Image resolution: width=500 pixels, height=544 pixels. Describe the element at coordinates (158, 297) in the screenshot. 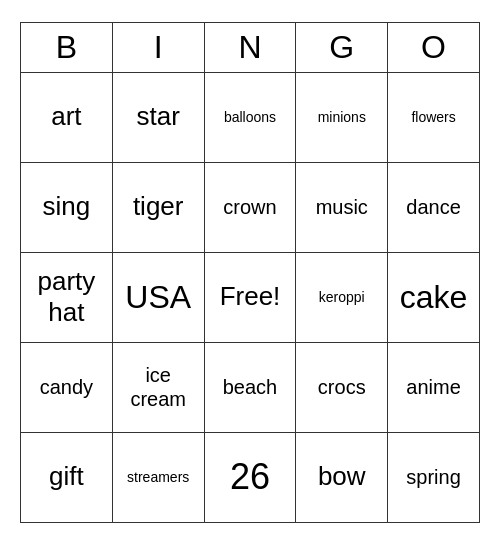

I see `bingo-cell-2-1: USA` at that location.